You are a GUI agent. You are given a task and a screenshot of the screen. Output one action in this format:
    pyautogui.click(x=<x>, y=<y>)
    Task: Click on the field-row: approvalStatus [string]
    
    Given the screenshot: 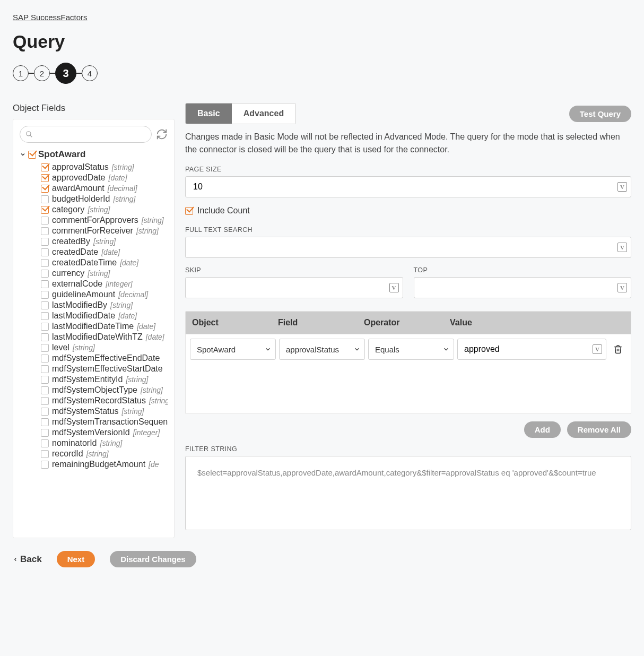 What is the action you would take?
    pyautogui.click(x=93, y=167)
    